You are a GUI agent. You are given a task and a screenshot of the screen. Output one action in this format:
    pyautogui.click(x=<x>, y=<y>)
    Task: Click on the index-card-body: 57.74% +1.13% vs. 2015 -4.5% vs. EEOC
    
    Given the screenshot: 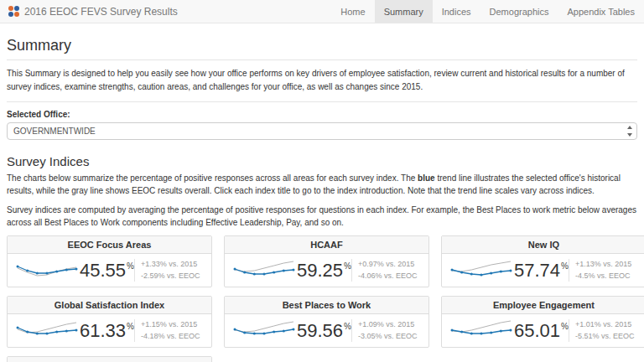 What is the action you would take?
    pyautogui.click(x=543, y=270)
    